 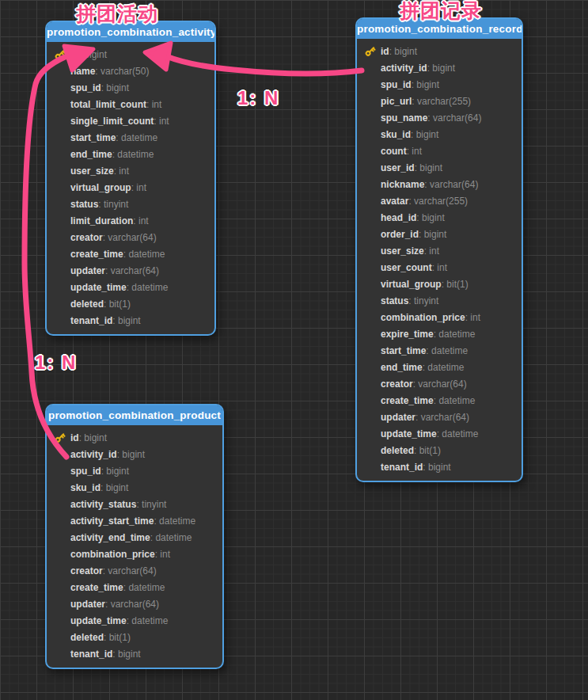 I want to click on field-name: user_size, so click(x=402, y=251).